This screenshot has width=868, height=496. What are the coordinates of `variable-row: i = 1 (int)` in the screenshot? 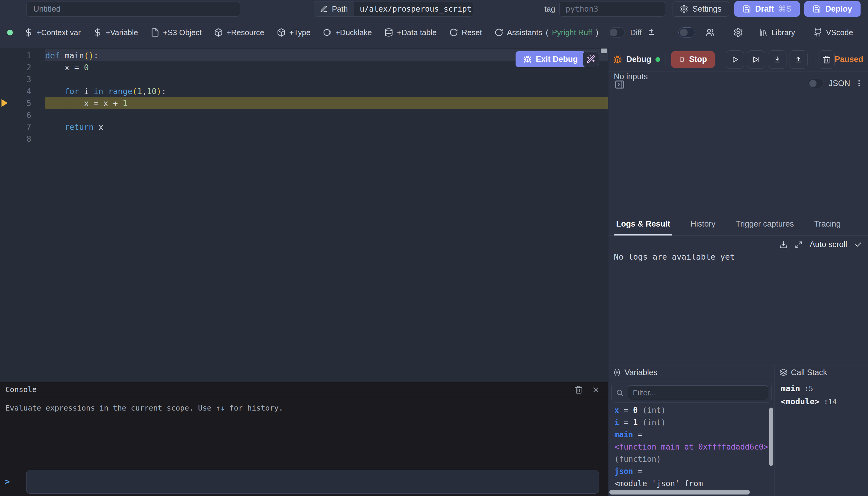 It's located at (695, 422).